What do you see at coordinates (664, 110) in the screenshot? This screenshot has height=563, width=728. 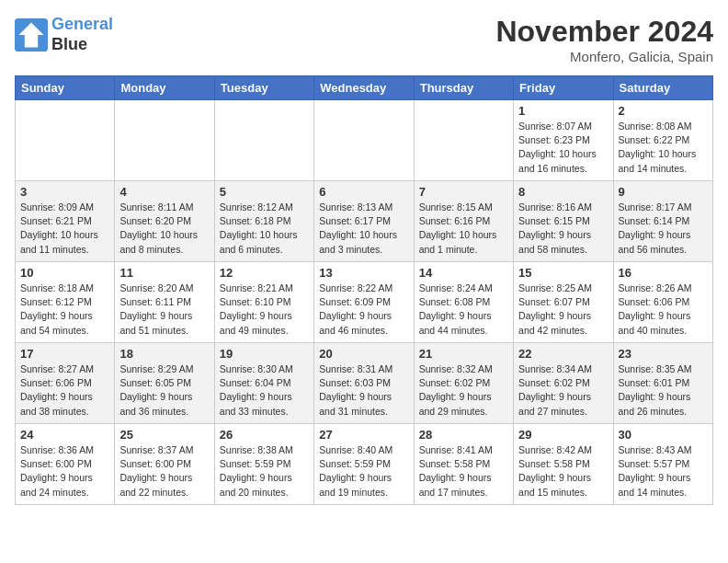 I see `day-number: 2` at bounding box center [664, 110].